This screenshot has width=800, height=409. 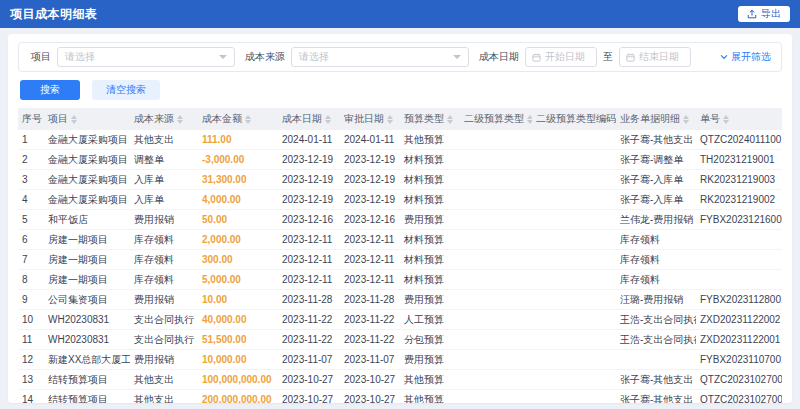 What do you see at coordinates (164, 320) in the screenshot?
I see `table-cell: 支出合同执行` at bounding box center [164, 320].